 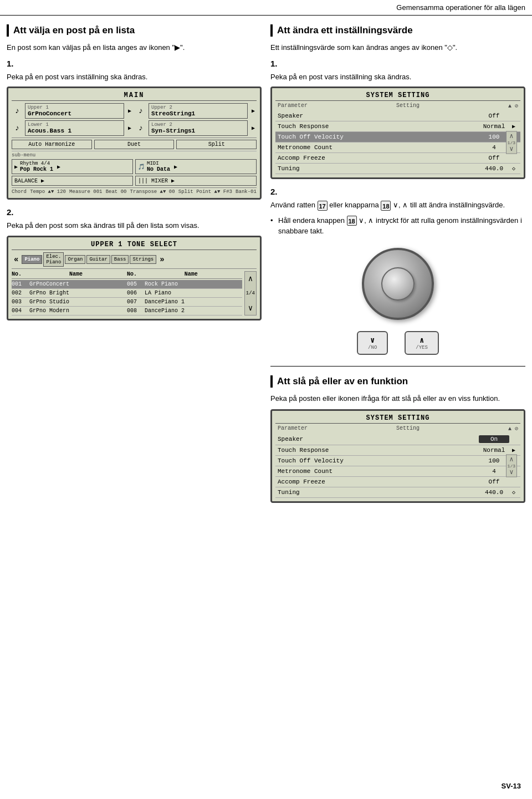 I want to click on sys-page-down-2: ∨, so click(x=511, y=472).